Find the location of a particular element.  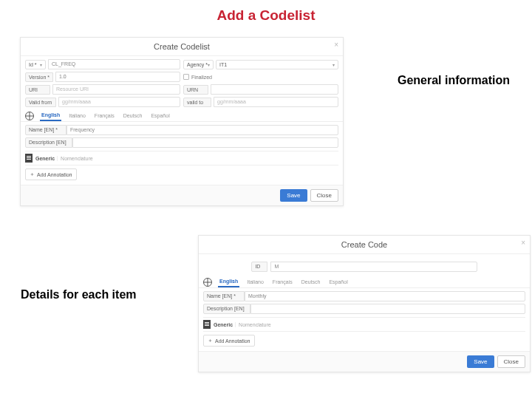

callout-details: Details for each item is located at coordinates (78, 295).